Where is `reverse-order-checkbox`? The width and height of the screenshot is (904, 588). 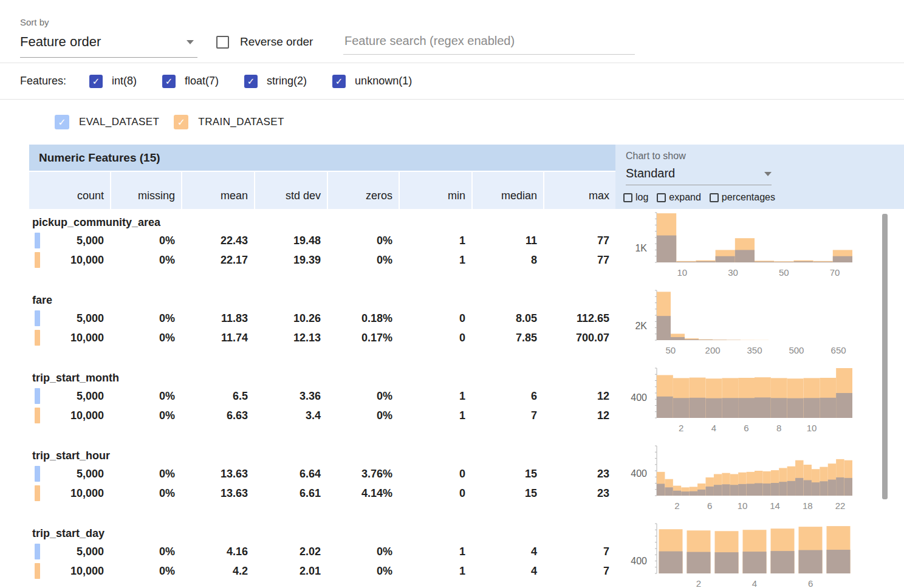
reverse-order-checkbox is located at coordinates (222, 43).